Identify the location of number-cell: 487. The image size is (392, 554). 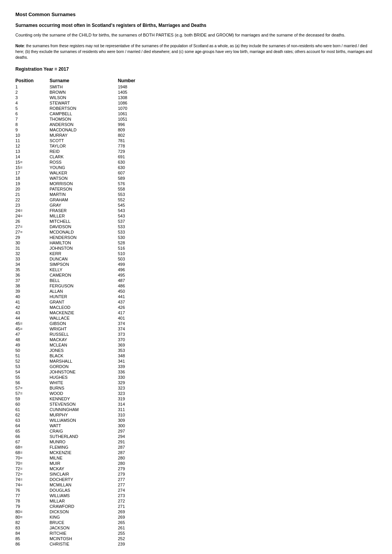
(144, 280).